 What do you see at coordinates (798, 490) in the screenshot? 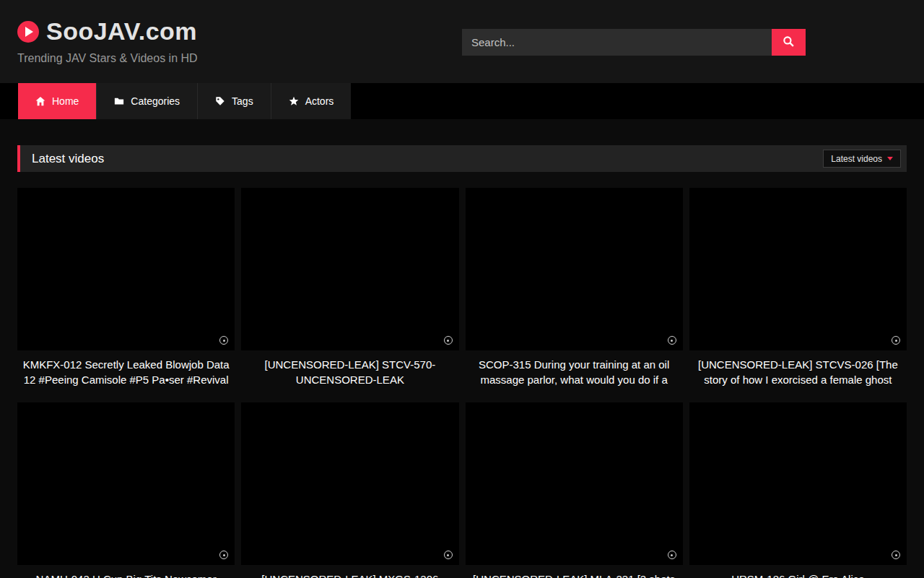
I see `video-card: HRSM-186 Girl @ Era Alice` at bounding box center [798, 490].